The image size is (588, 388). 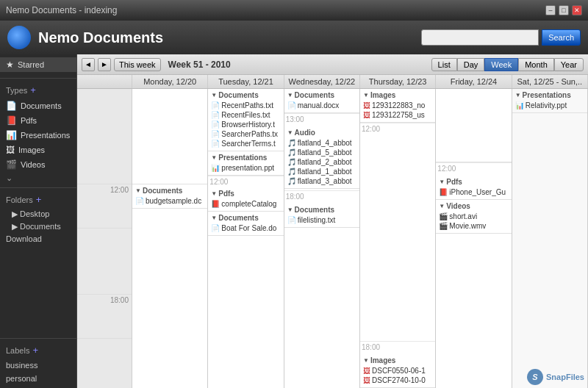 What do you see at coordinates (38, 106) in the screenshot?
I see `sidebar-item-documents: 📄 Documents` at bounding box center [38, 106].